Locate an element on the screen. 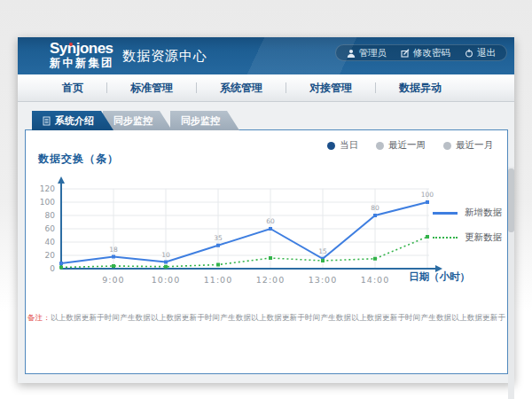 Image resolution: width=532 pixels, height=399 pixels. svg-text: 11:00 is located at coordinates (218, 280).